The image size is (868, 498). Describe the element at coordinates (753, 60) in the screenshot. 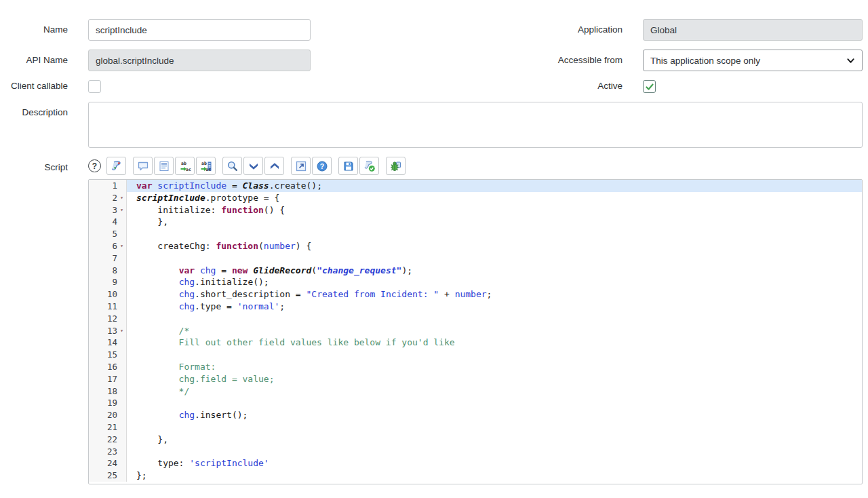

I see `accessible-from-select: This application scope only` at that location.